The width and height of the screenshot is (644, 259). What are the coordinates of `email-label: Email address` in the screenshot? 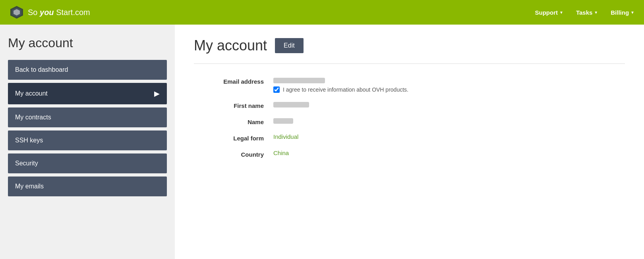 It's located at (234, 85).